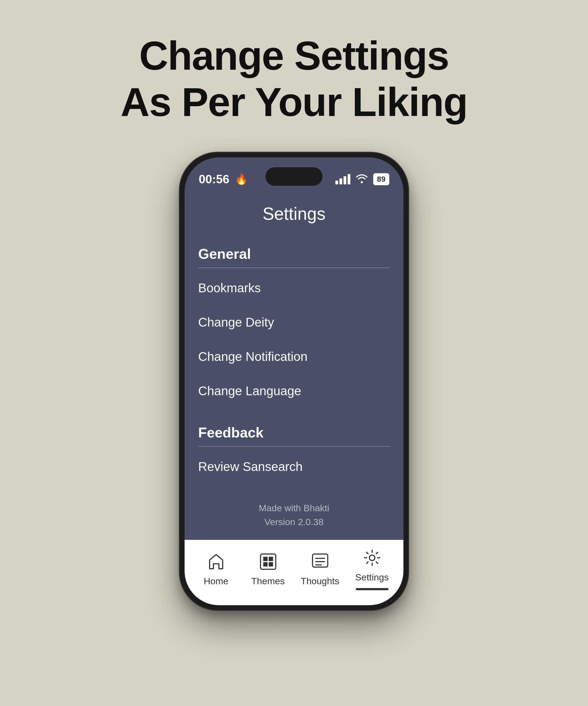 The width and height of the screenshot is (588, 706). What do you see at coordinates (294, 430) in the screenshot?
I see `section-header-feedback: Feedback` at bounding box center [294, 430].